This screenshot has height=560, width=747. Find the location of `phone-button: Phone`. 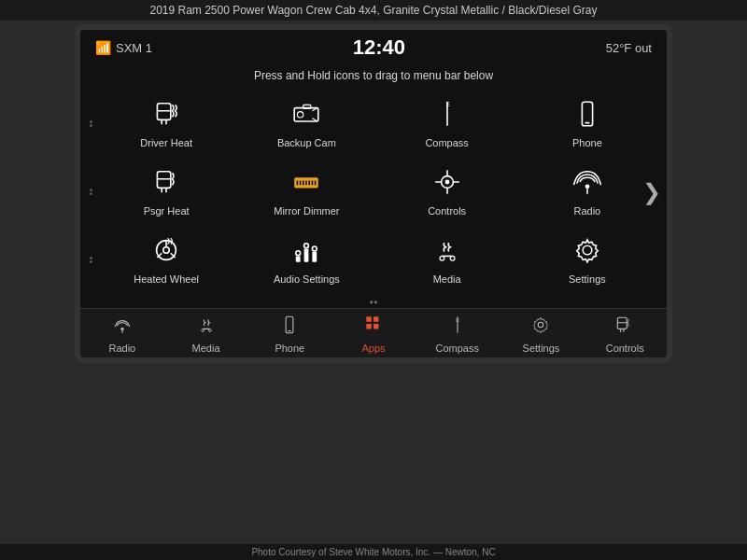

phone-button: Phone is located at coordinates (587, 123).